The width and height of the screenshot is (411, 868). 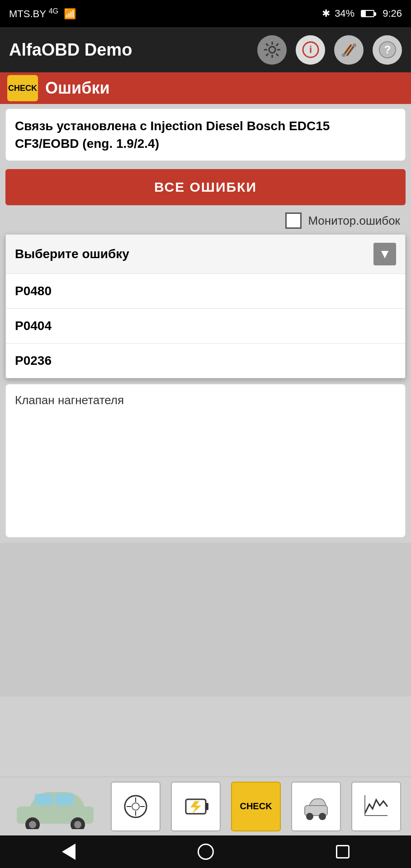 I want to click on back-icon, so click(x=69, y=852).